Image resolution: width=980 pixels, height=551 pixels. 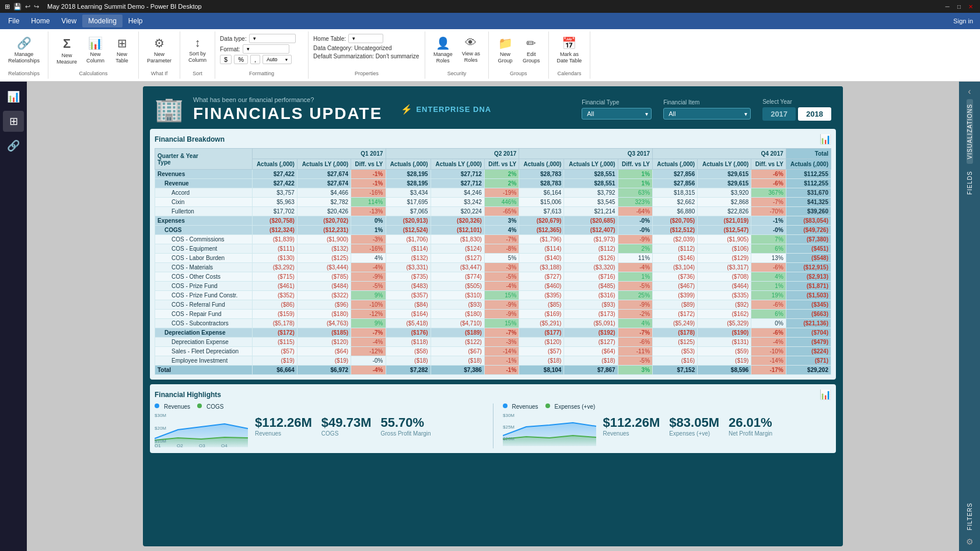 I want to click on menu-bar: File Home View Modeling Help Sign in, so click(x=490, y=21).